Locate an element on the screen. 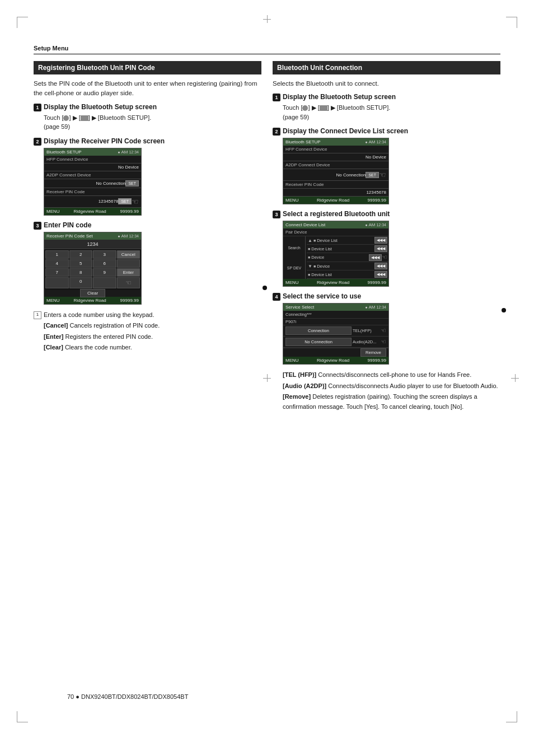 This screenshot has width=534, height=756. status-icons: ●AM12:34 is located at coordinates (128, 152).